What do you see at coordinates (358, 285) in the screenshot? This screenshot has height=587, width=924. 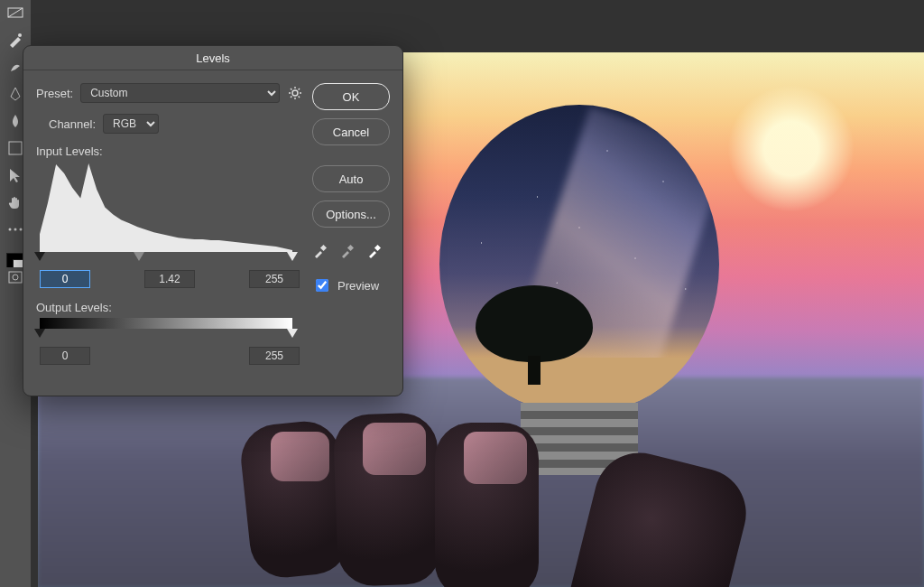 I see `preview-label: Preview` at bounding box center [358, 285].